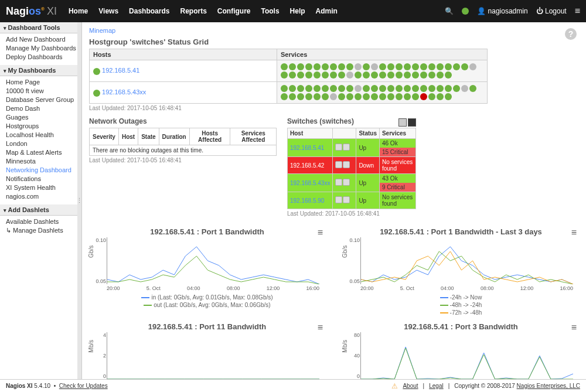 The image size is (586, 392). Describe the element at coordinates (43, 179) in the screenshot. I see `sidebar-item: Notifications` at that location.